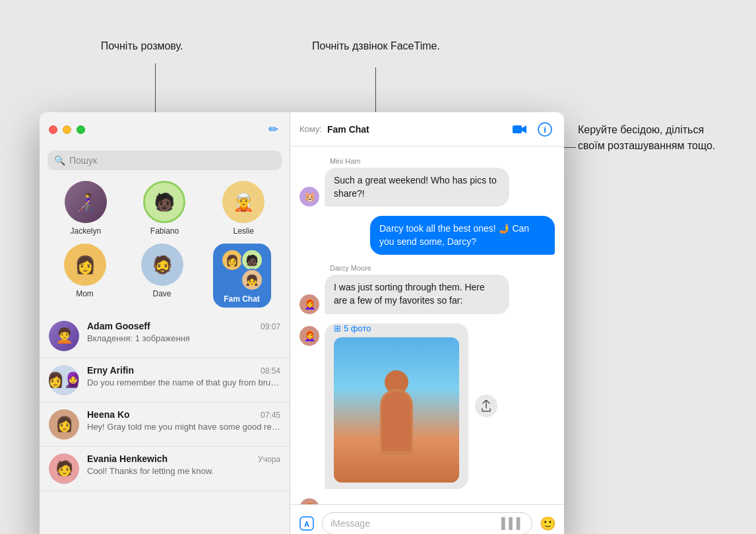 The height and width of the screenshot is (534, 756). What do you see at coordinates (108, 415) in the screenshot?
I see `conv-name-heena: Heena Ko` at bounding box center [108, 415].